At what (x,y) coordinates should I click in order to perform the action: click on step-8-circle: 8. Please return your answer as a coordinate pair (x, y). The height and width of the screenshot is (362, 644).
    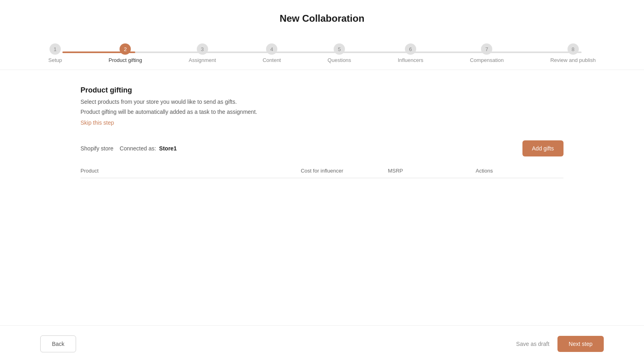
    Looking at the image, I should click on (573, 49).